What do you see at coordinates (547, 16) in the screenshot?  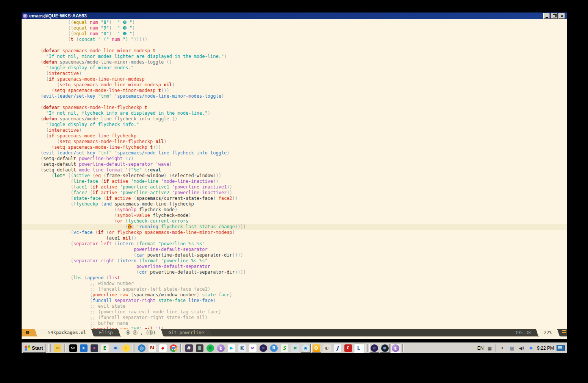 I see `minimize-button` at bounding box center [547, 16].